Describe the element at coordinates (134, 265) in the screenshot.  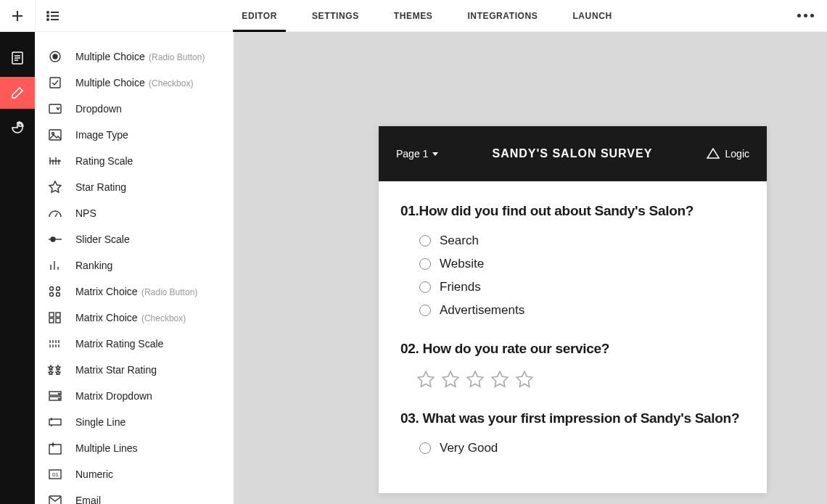
I see `qtype-item: Ranking` at that location.